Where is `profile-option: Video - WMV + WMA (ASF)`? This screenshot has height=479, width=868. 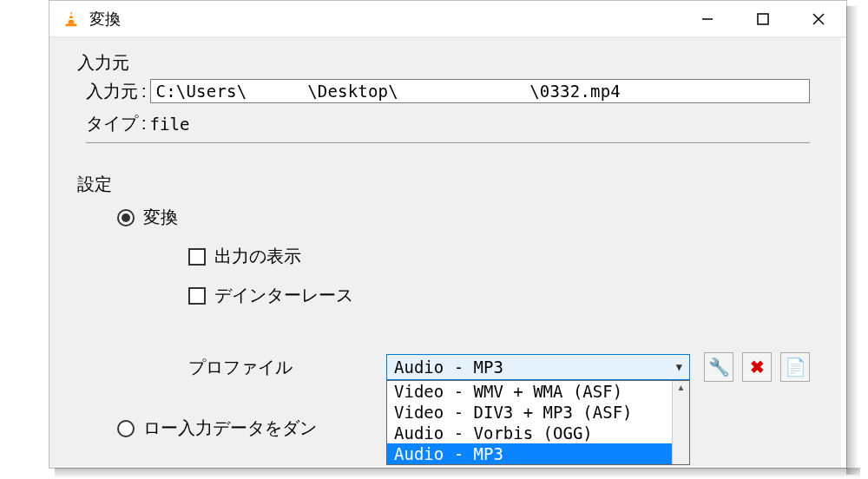 profile-option: Video - WMV + WMA (ASF) is located at coordinates (538, 391).